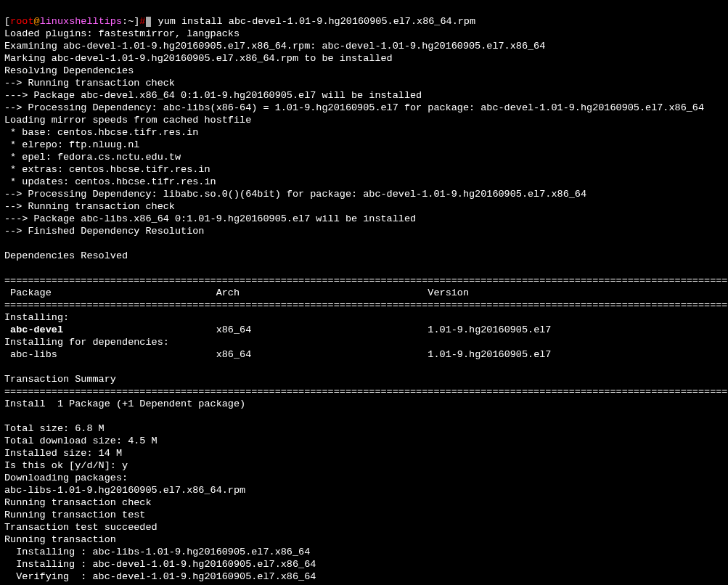  I want to click on line-mirror-extras: * extras: centos.hbcse.tifr.res.in, so click(107, 170).